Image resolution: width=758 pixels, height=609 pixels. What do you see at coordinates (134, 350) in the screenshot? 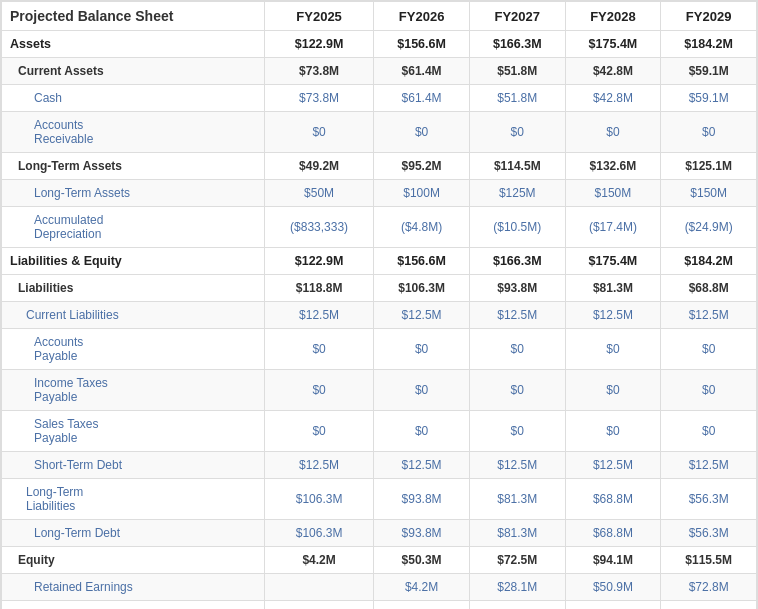
I see `row-label: Accounts Payable` at bounding box center [134, 350].